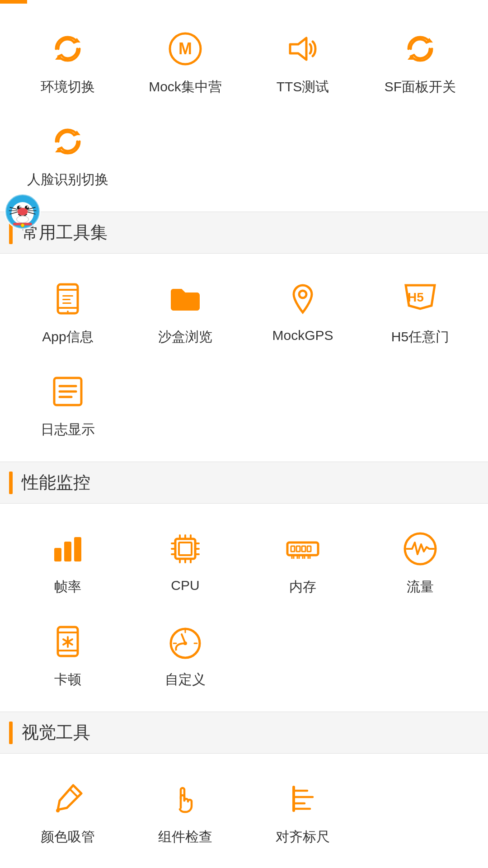  Describe the element at coordinates (420, 587) in the screenshot. I see `traffic-label: 流量` at that location.